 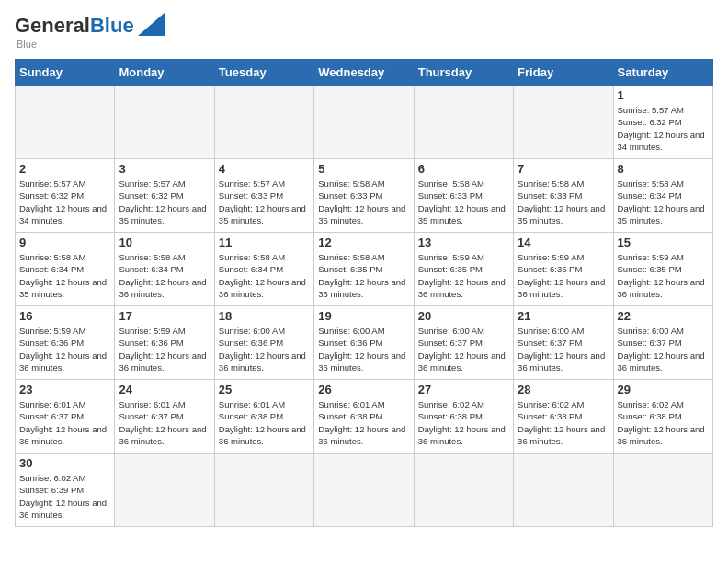 What do you see at coordinates (264, 417) in the screenshot?
I see `calendar-cell: 25Sunrise: 6:01 AMSunset: 6:38 PMDayligh…` at bounding box center [264, 417].